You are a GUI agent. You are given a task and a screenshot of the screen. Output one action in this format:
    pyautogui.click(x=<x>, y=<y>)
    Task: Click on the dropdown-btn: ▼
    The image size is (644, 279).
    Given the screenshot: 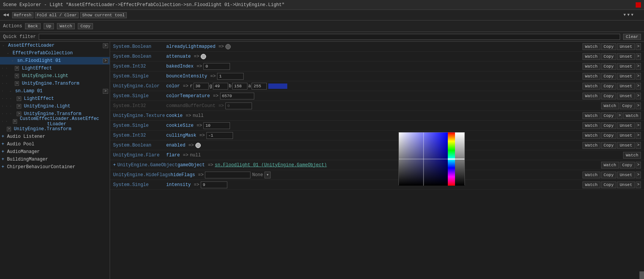 What is the action you would take?
    pyautogui.click(x=268, y=175)
    